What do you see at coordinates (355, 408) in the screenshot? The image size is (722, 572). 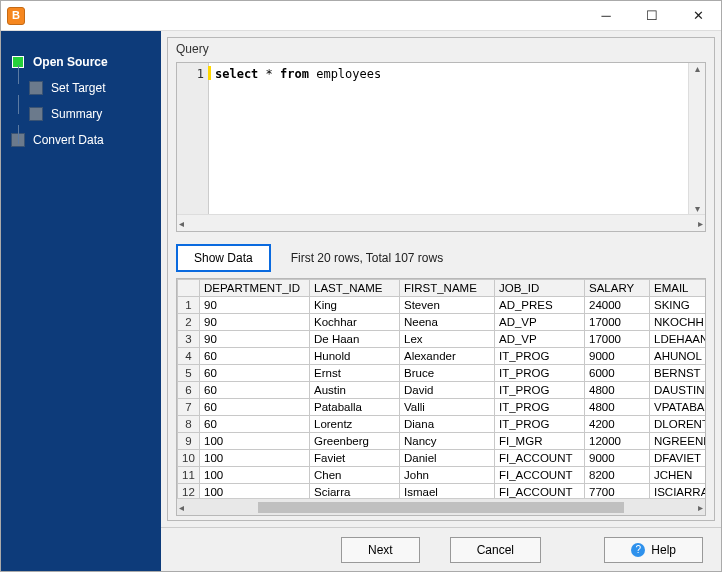 I see `cell: Pataballa` at bounding box center [355, 408].